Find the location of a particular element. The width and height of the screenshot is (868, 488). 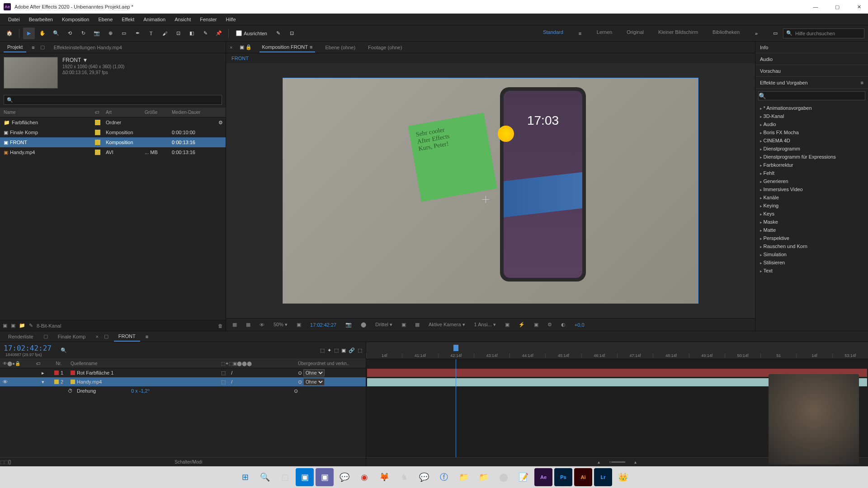

timeline-ruler: 14f 41:14f 42:14f 43:14f 44:14f 45:14f 4… is located at coordinates (617, 351).